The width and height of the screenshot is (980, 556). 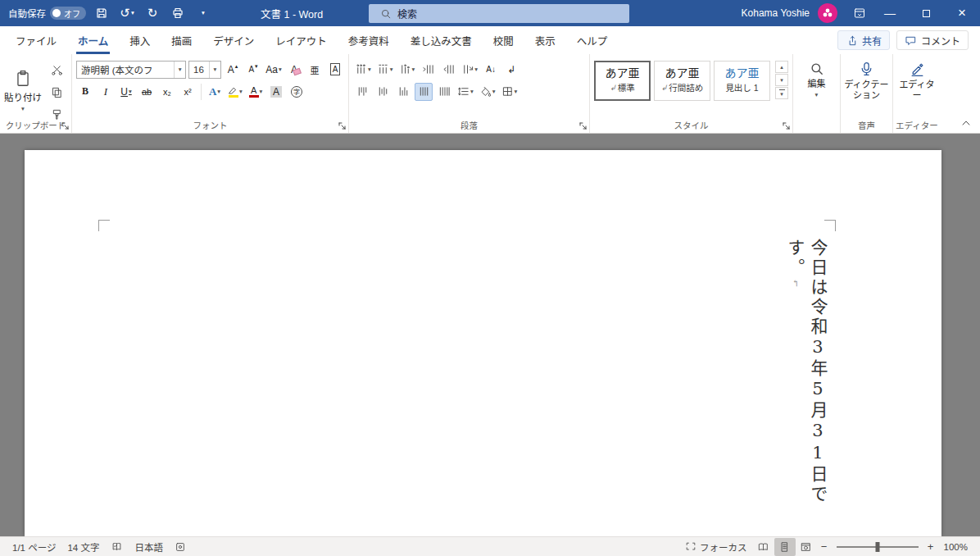 What do you see at coordinates (34, 546) in the screenshot?
I see `page-indicator: 1/1 ページ` at bounding box center [34, 546].